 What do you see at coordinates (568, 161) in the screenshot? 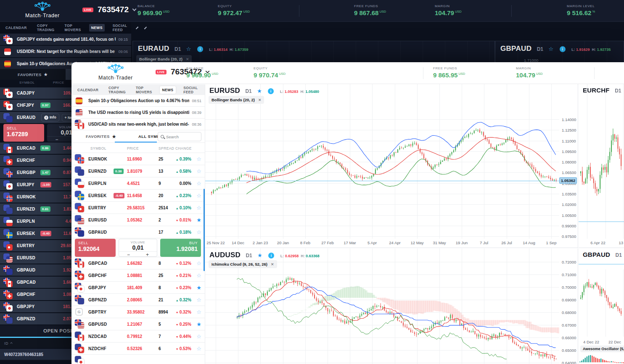
I see `eurusd-price-axis: 1.140001.125001.110001.095001.080001.065…` at bounding box center [568, 161].